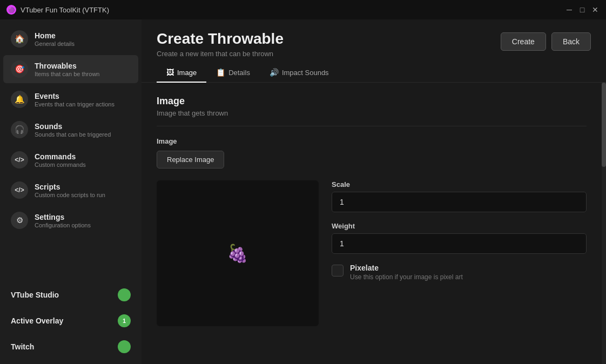 This screenshot has width=606, height=364. Describe the element at coordinates (19, 130) in the screenshot. I see `sounds-icon: 🎧` at that location.